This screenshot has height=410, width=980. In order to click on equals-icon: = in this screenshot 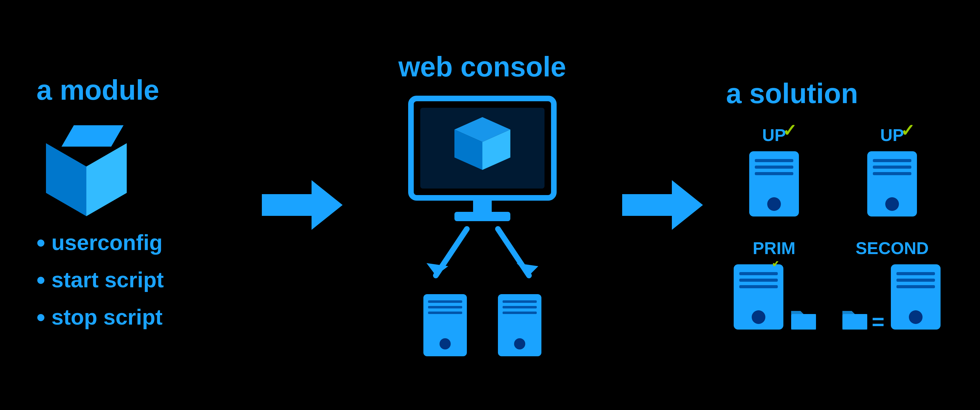, I will do `click(878, 322)`.